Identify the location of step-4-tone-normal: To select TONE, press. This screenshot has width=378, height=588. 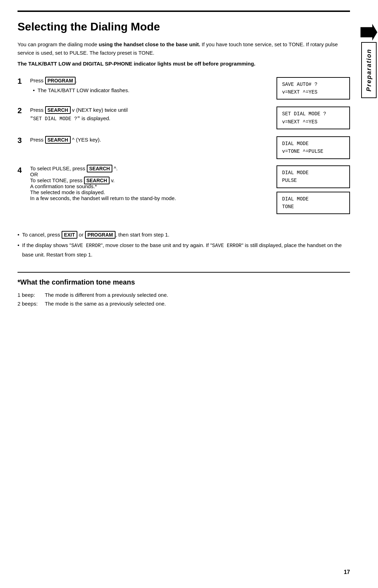
(57, 180).